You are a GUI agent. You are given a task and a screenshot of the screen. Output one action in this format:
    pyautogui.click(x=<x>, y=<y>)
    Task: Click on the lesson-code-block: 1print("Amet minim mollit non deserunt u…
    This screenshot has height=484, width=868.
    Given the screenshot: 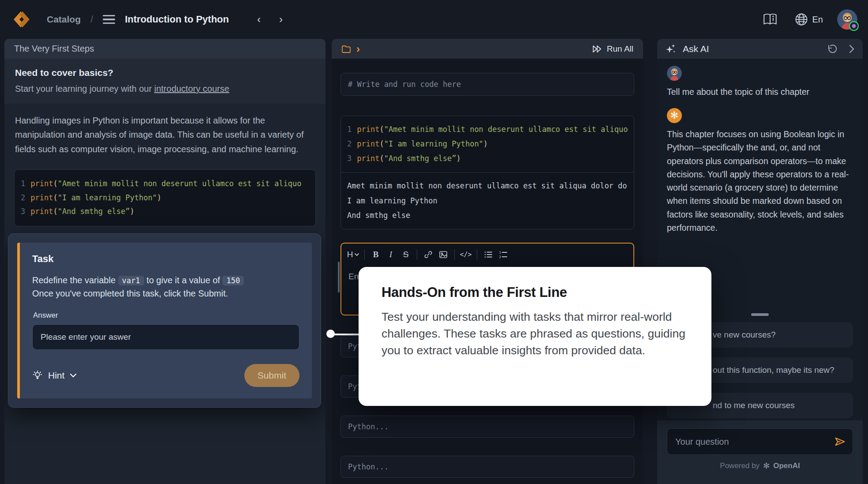 What is the action you would take?
    pyautogui.click(x=165, y=198)
    